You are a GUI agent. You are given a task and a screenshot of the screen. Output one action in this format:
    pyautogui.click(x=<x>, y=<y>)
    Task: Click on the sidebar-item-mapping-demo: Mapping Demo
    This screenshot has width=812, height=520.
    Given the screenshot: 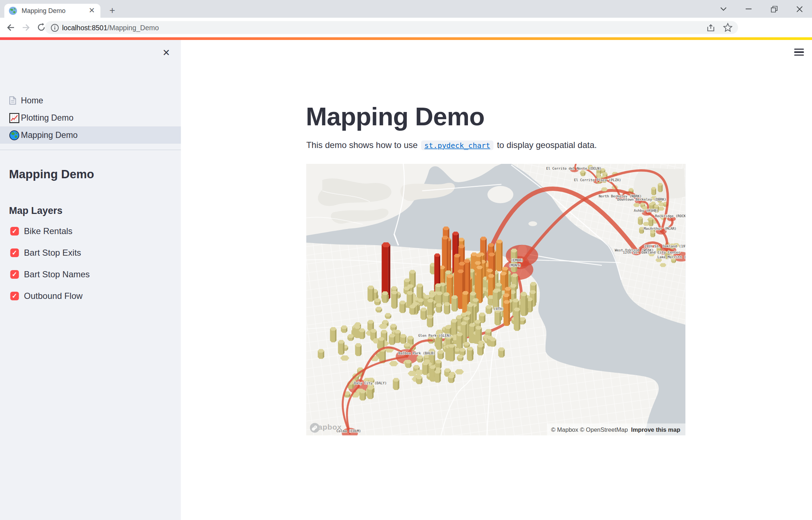 What is the action you would take?
    pyautogui.click(x=91, y=135)
    